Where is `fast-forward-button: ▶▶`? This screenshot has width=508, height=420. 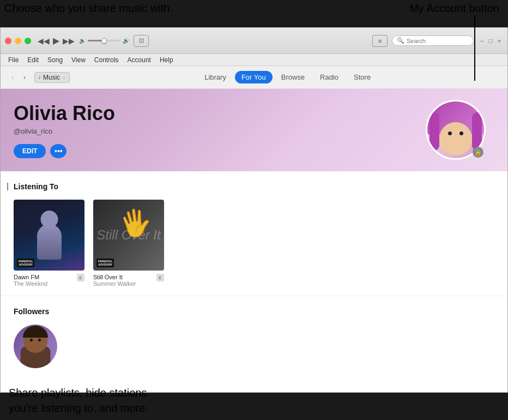 fast-forward-button: ▶▶ is located at coordinates (69, 41).